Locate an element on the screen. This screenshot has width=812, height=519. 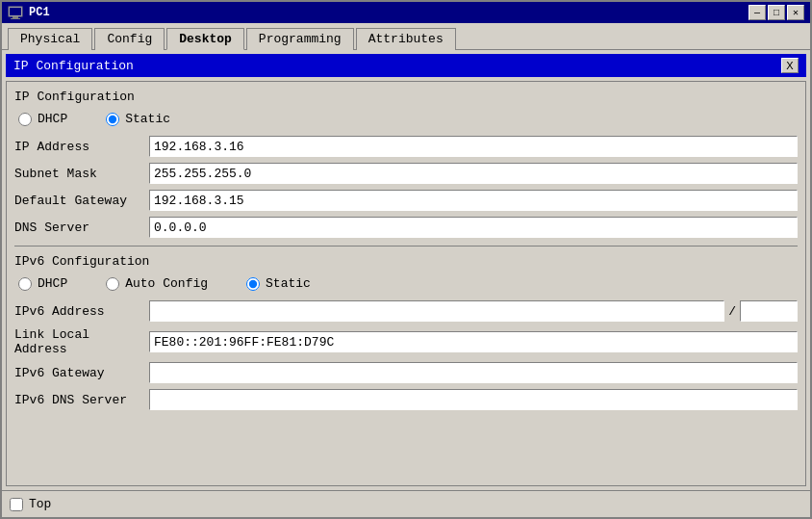
ipv4-static-radio is located at coordinates (113, 119).